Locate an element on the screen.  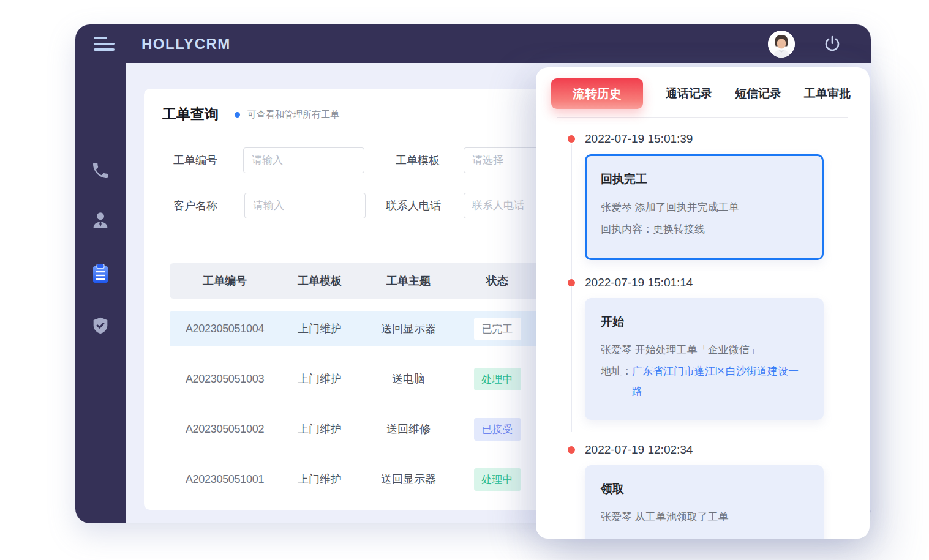
power-icon is located at coordinates (832, 44).